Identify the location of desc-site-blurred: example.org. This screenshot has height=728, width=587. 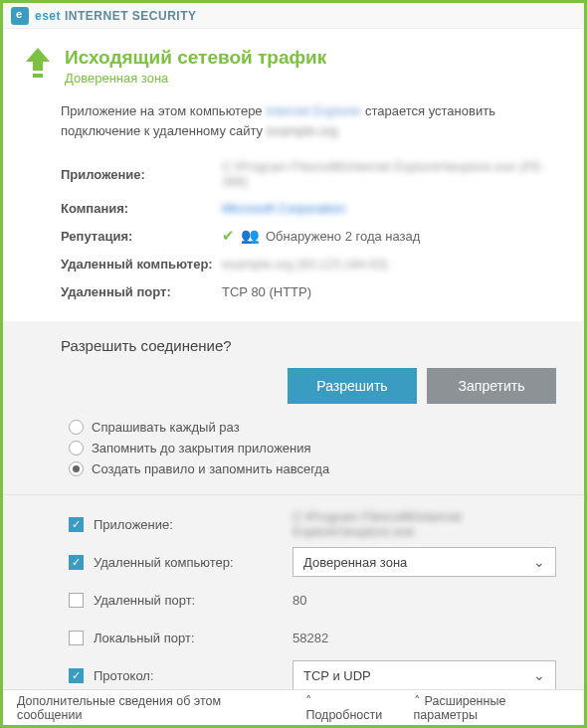
(302, 131).